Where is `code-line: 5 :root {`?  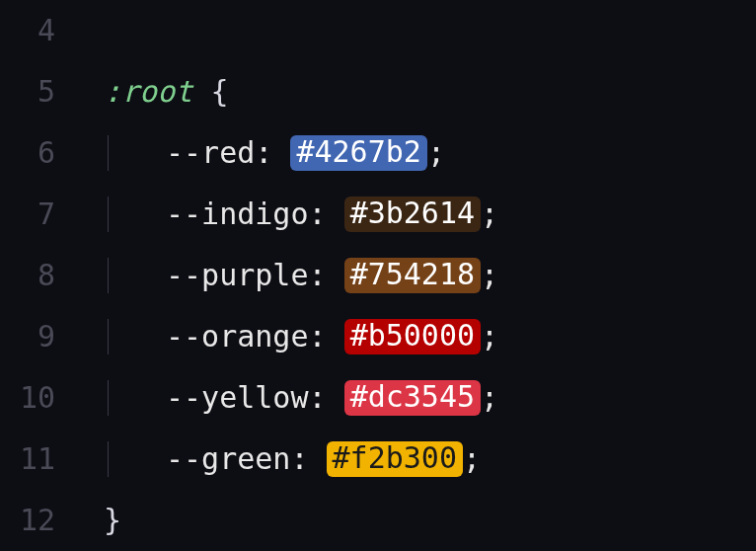
code-line: 5 :root { is located at coordinates (378, 92).